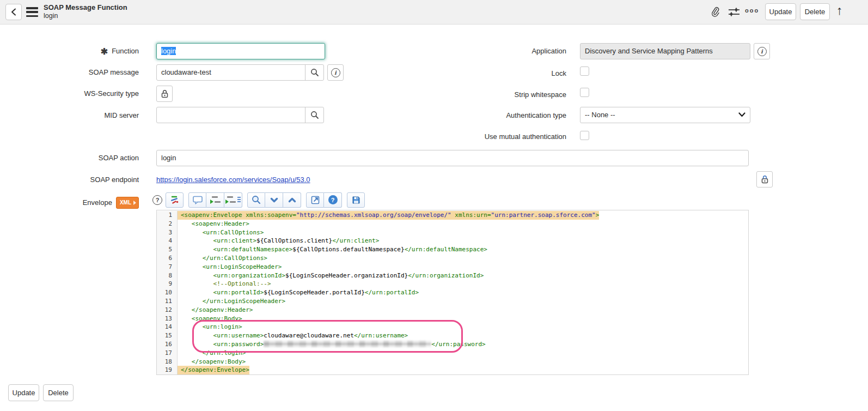  Describe the element at coordinates (74, 203) in the screenshot. I see `envelope-label: EnvelopeXML` at that location.